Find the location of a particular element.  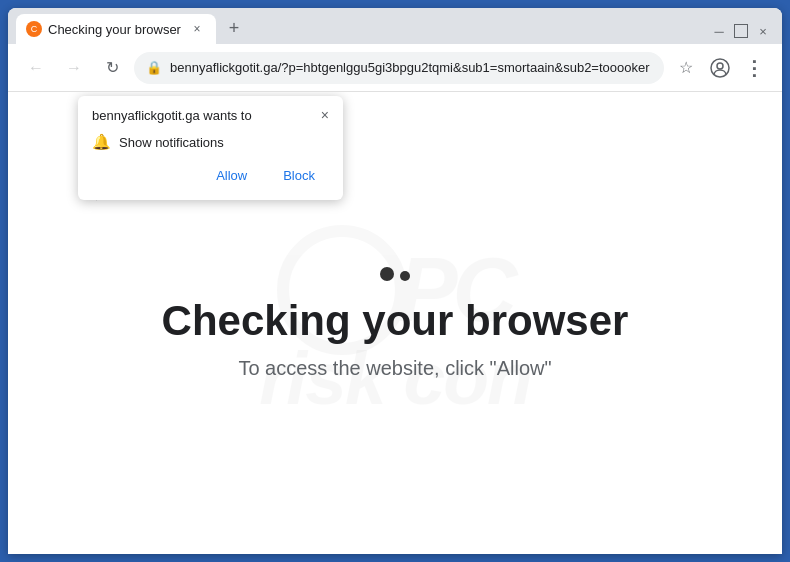

menu-button: ⋮ is located at coordinates (754, 68).